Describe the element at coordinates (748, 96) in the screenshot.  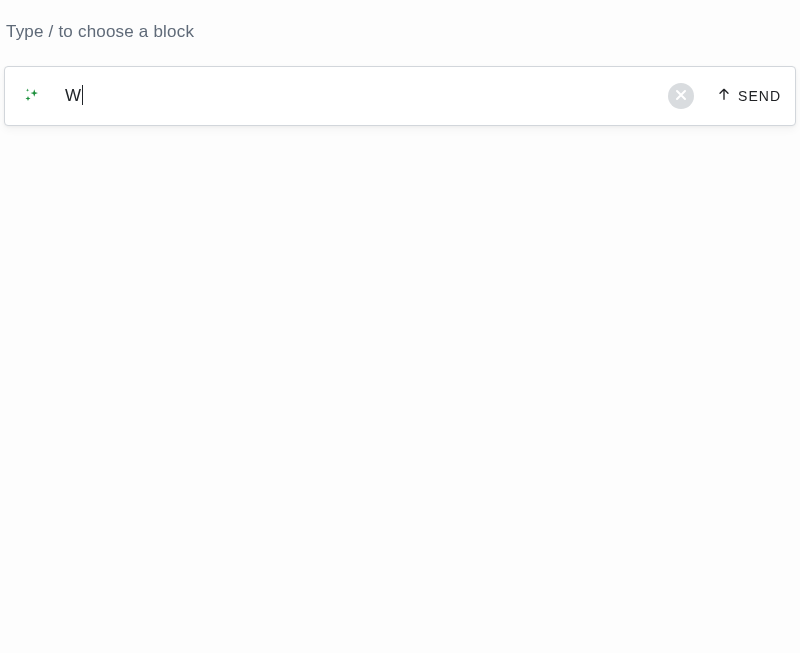
I see `send-button: SEND` at that location.